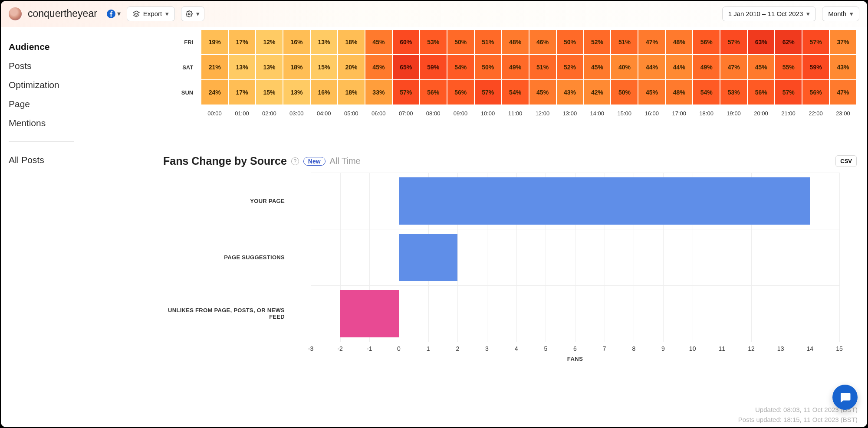 The width and height of the screenshot is (868, 428). What do you see at coordinates (624, 67) in the screenshot?
I see `heatmap-cell: 40%` at bounding box center [624, 67].